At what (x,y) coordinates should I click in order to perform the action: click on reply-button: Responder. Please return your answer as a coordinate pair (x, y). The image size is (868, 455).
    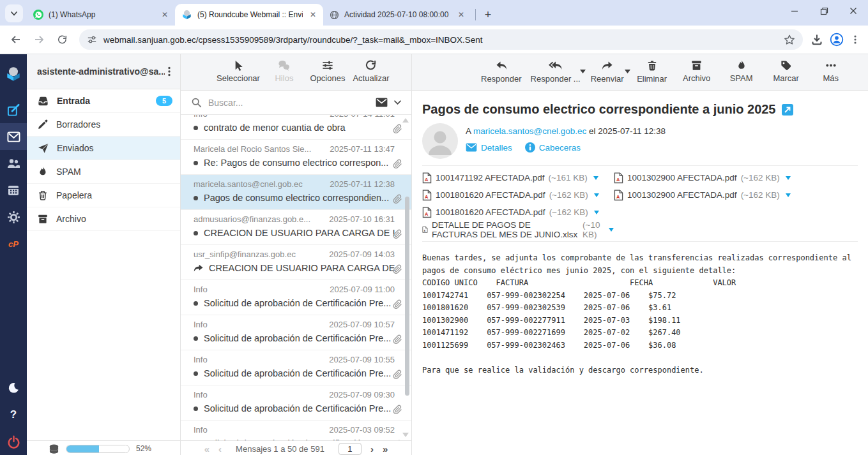
    Looking at the image, I should click on (501, 71).